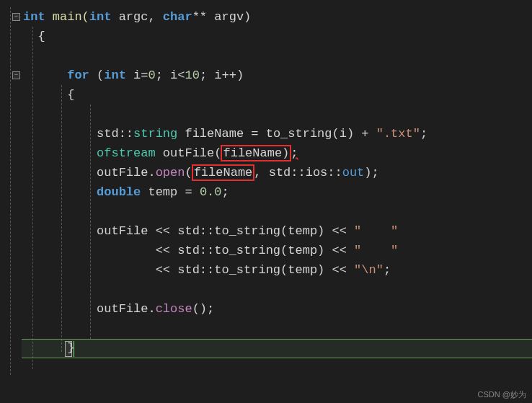 This screenshot has width=532, height=403. I want to click on error-highlight: fileName, so click(223, 173).